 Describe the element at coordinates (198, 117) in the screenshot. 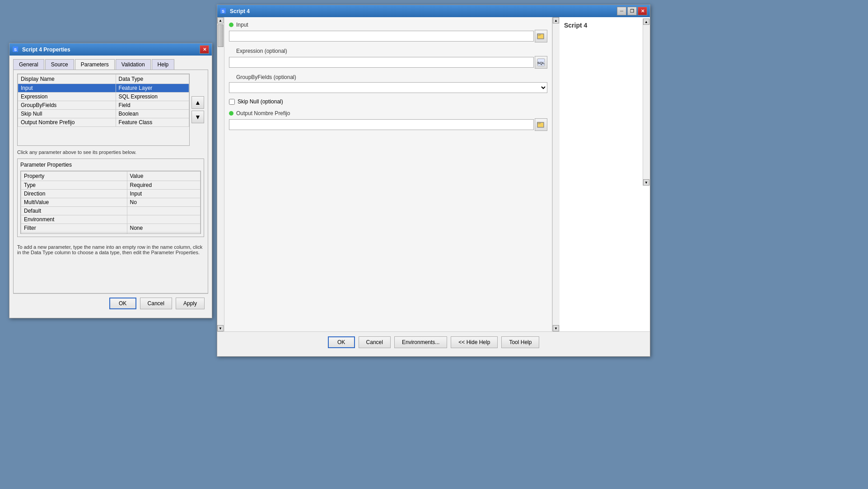

I see `move-down-button: ▼` at that location.